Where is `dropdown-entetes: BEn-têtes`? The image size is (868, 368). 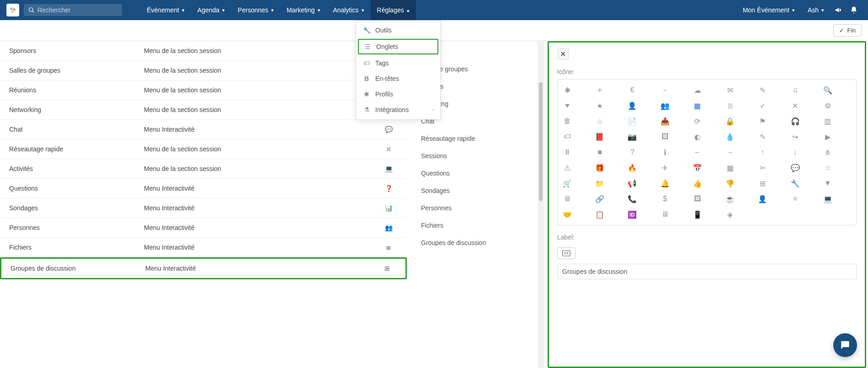
dropdown-entetes: BEn-têtes is located at coordinates (398, 79).